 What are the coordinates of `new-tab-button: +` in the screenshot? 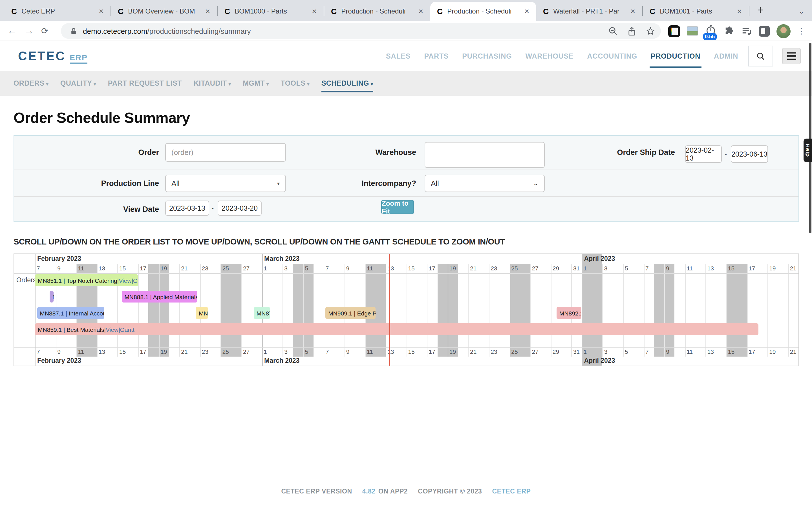 It's located at (760, 12).